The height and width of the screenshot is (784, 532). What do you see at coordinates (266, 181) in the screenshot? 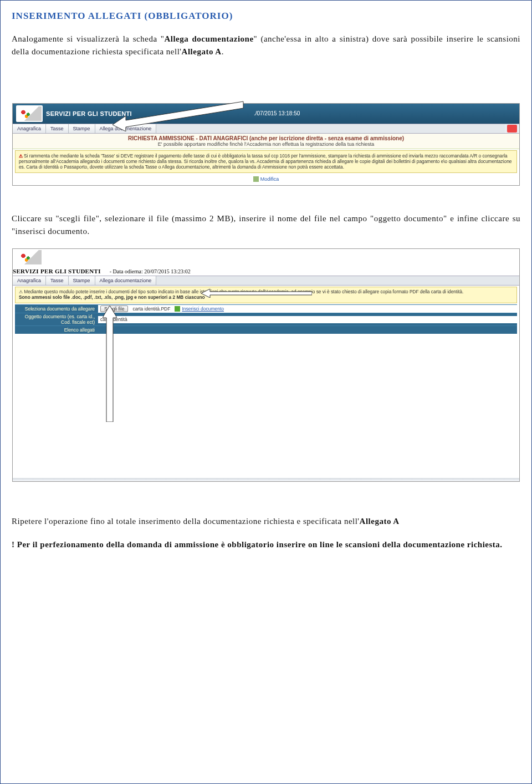
I see `modify-row: Modifica` at bounding box center [266, 181].